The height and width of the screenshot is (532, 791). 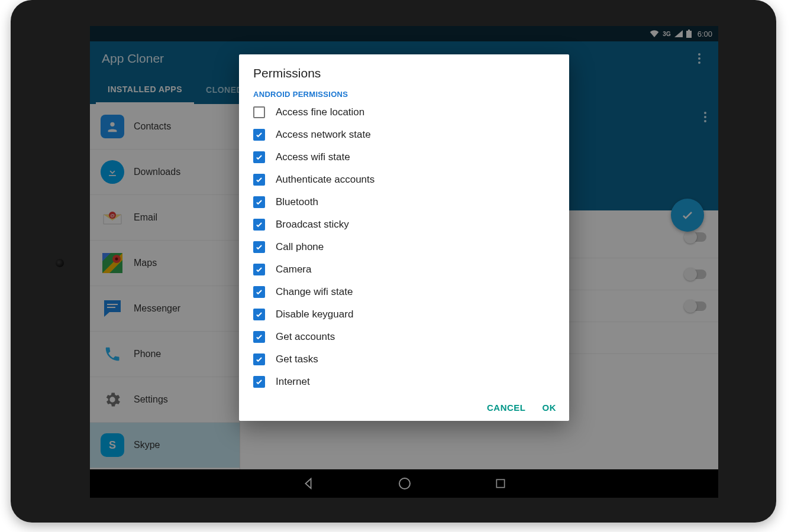 I want to click on permission-row: Camera, so click(x=404, y=270).